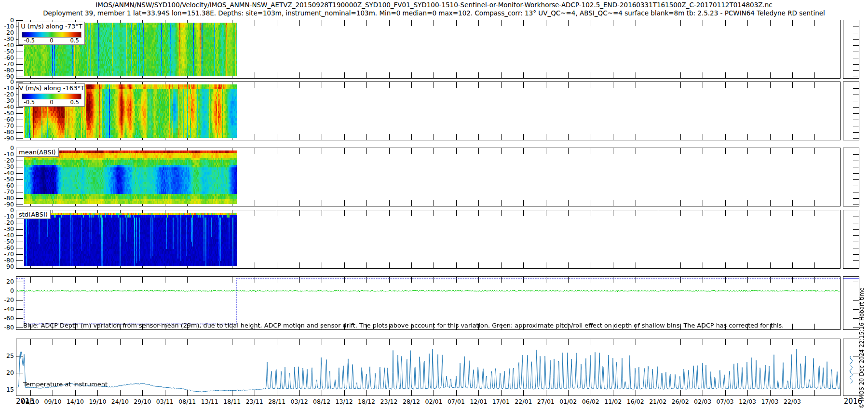 The image size is (868, 410). I want to click on x-tick-label: 21/02, so click(658, 401).